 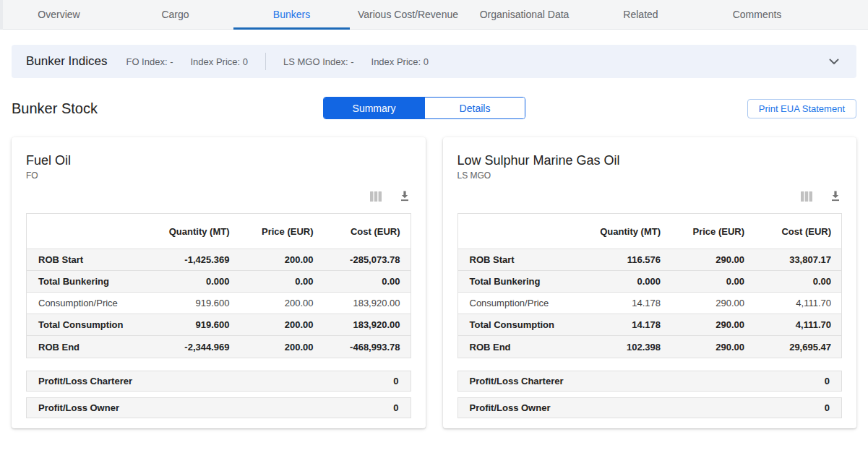 I want to click on table-row: Total Consumption 919.600 200.00 183,920…, so click(x=218, y=325).